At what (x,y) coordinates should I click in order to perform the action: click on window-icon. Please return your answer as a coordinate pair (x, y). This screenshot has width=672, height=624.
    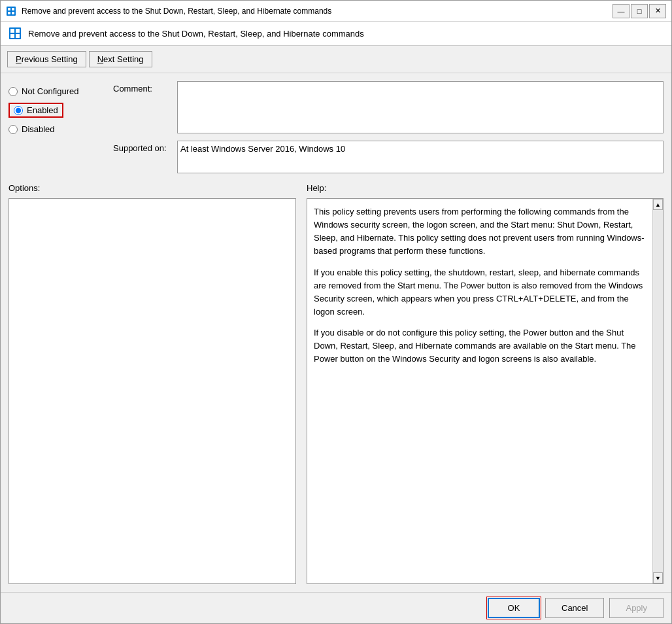
    Looking at the image, I should click on (11, 11).